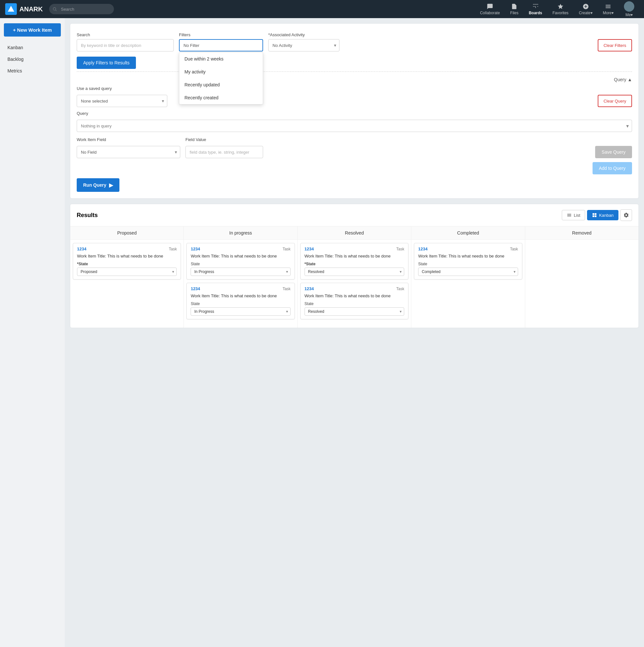  Describe the element at coordinates (32, 59) in the screenshot. I see `sidebar-item-backlog: Backlog` at that location.